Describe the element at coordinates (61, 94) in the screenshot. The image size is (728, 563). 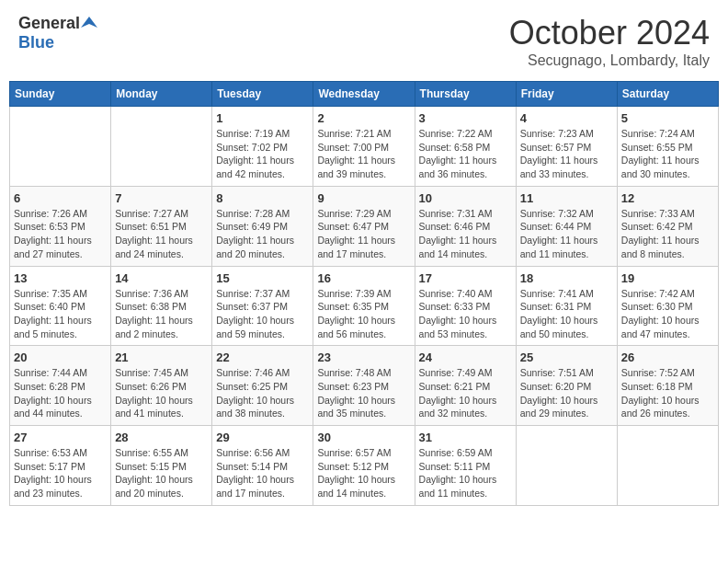
I see `day-of-week-header: Sunday` at that location.